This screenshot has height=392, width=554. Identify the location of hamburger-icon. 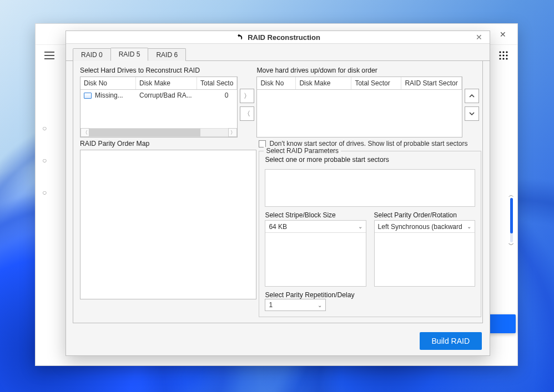
(49, 55).